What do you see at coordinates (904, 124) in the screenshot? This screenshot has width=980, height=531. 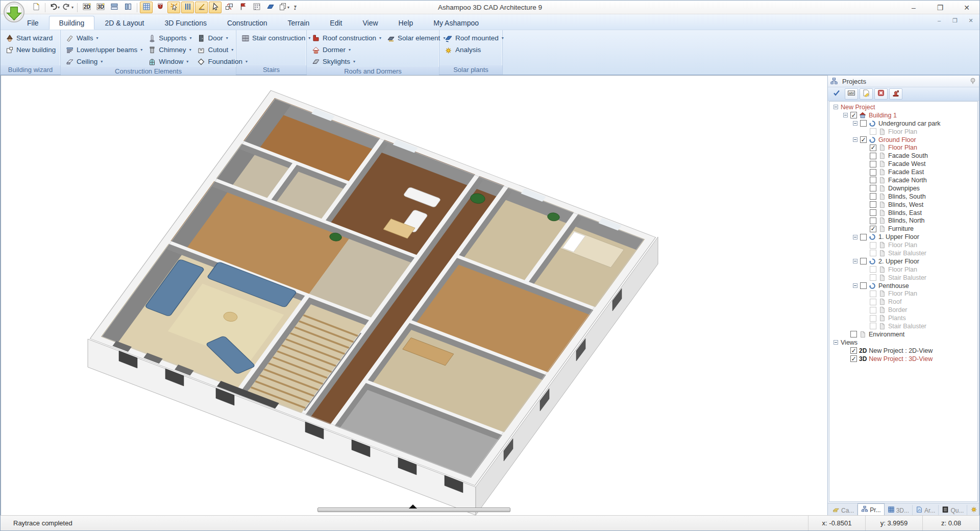 I see `tree-item-underground-car-park: Underground car park` at bounding box center [904, 124].